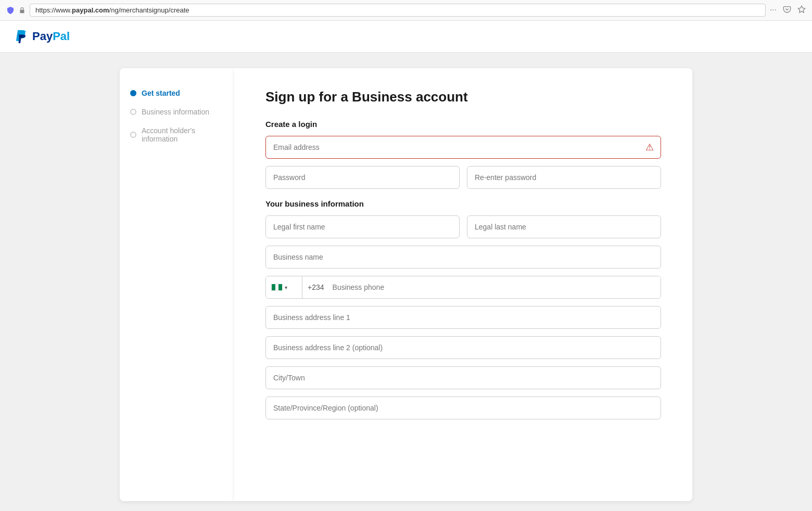 This screenshot has width=812, height=511. Describe the element at coordinates (787, 10) in the screenshot. I see `pocket-icon` at that location.